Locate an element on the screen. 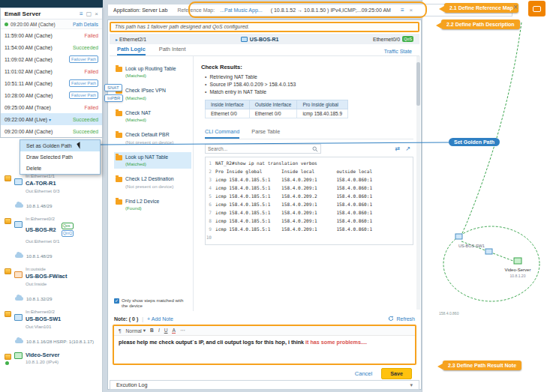 This screenshot has width=547, height=392. switch-icon is located at coordinates (489, 252).